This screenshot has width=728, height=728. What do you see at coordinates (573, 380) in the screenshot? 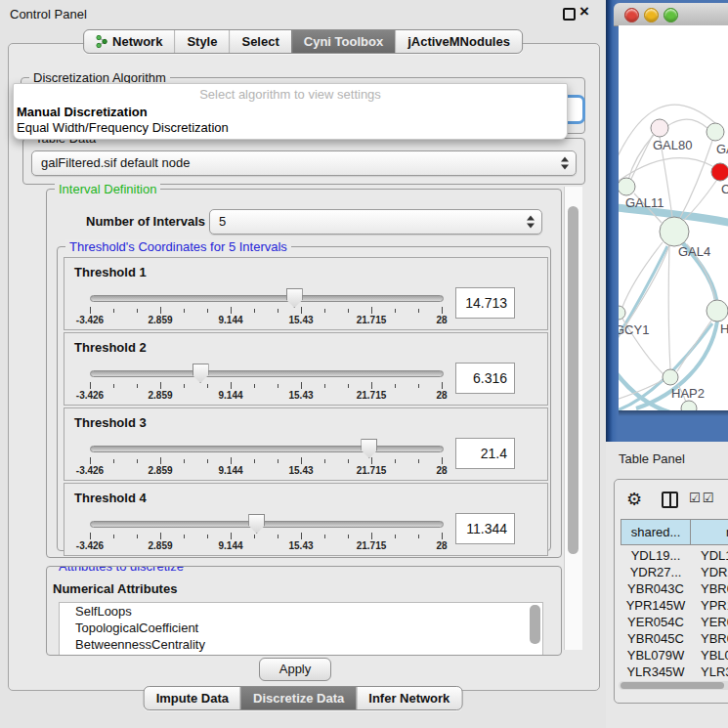
I see `panel-scrollbar-thumb` at bounding box center [573, 380].